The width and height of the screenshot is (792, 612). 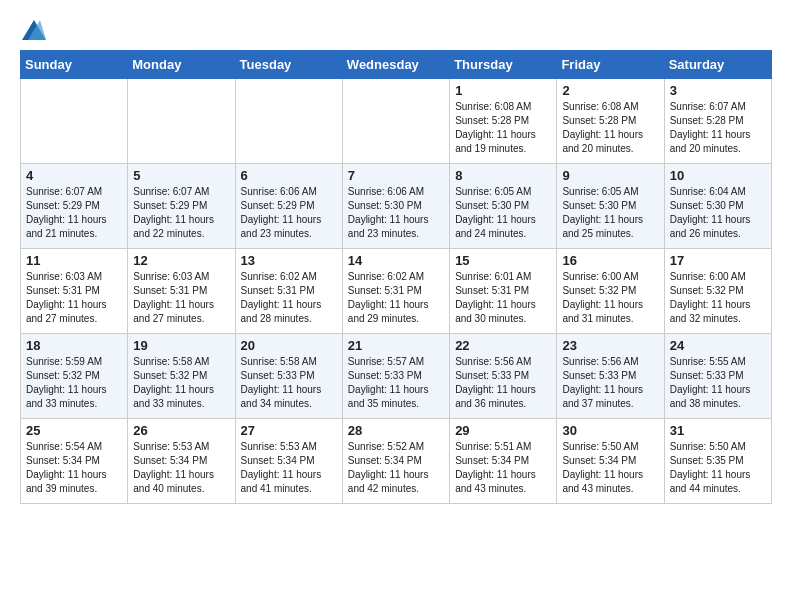 I want to click on day-info: Sunrise: 6:07 AM Sunset: 5:28 PM Dayligh…, so click(x=718, y=128).